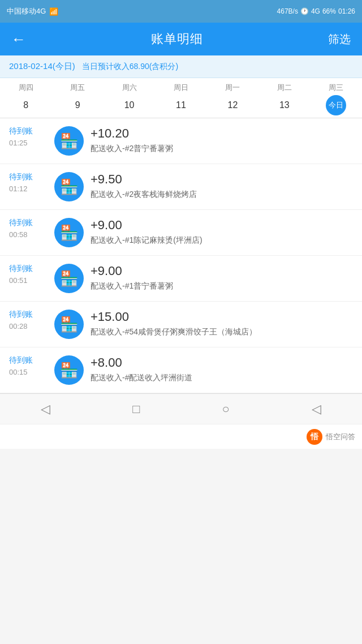 This screenshot has width=362, height=644. Describe the element at coordinates (28, 137) in the screenshot. I see `tx-left: 待到账01:25` at that location.